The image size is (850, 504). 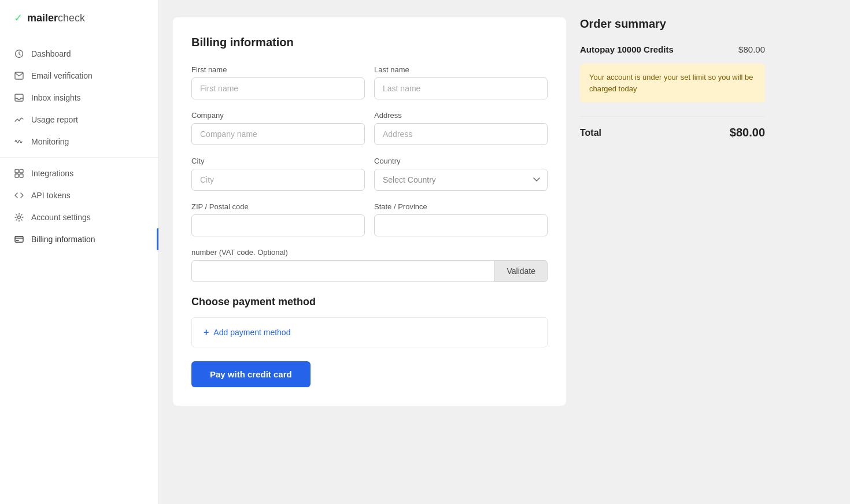 I want to click on gear-icon, so click(x=19, y=217).